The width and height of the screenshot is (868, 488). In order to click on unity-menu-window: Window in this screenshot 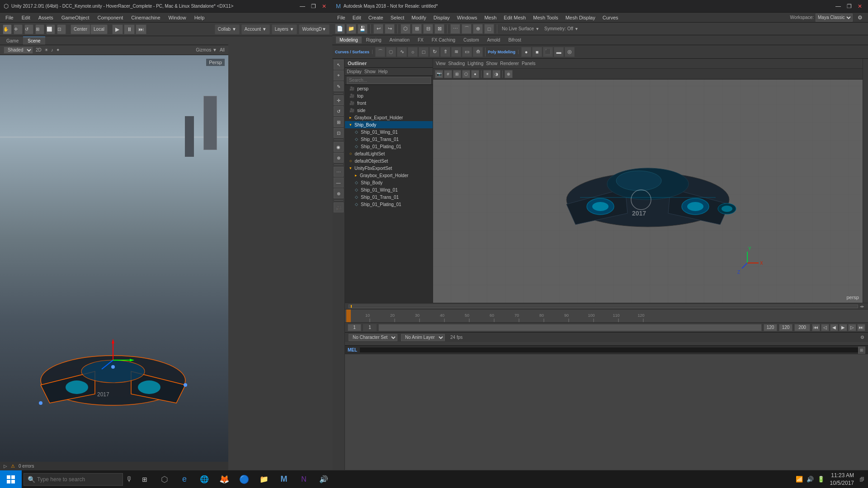, I will do `click(177, 18)`.